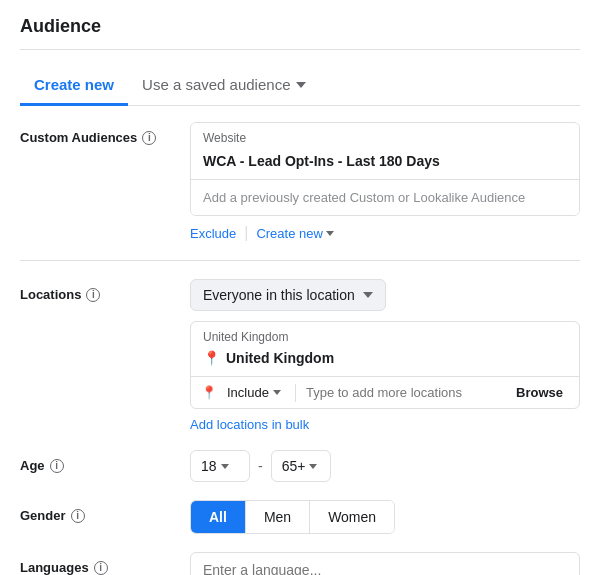  Describe the element at coordinates (385, 164) in the screenshot. I see `ca-entry: WCA - Lead Opt-Ins - Last 180 Days` at that location.